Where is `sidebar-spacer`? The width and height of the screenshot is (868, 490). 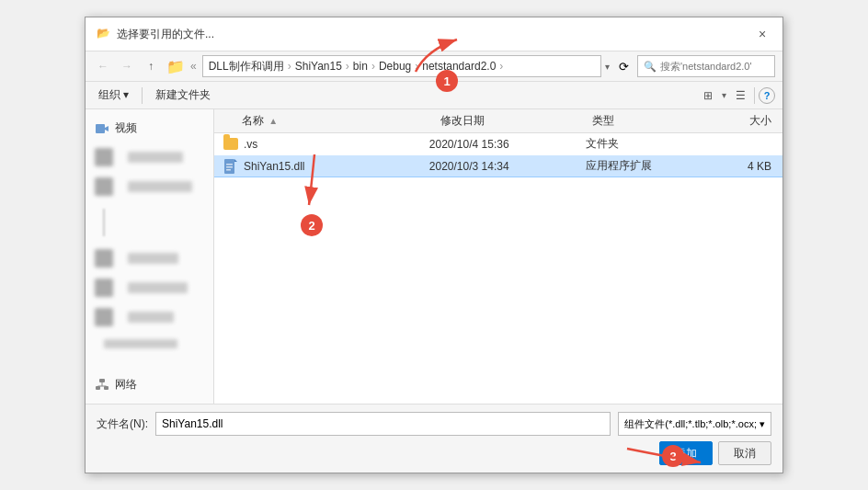 sidebar-spacer is located at coordinates (149, 365).